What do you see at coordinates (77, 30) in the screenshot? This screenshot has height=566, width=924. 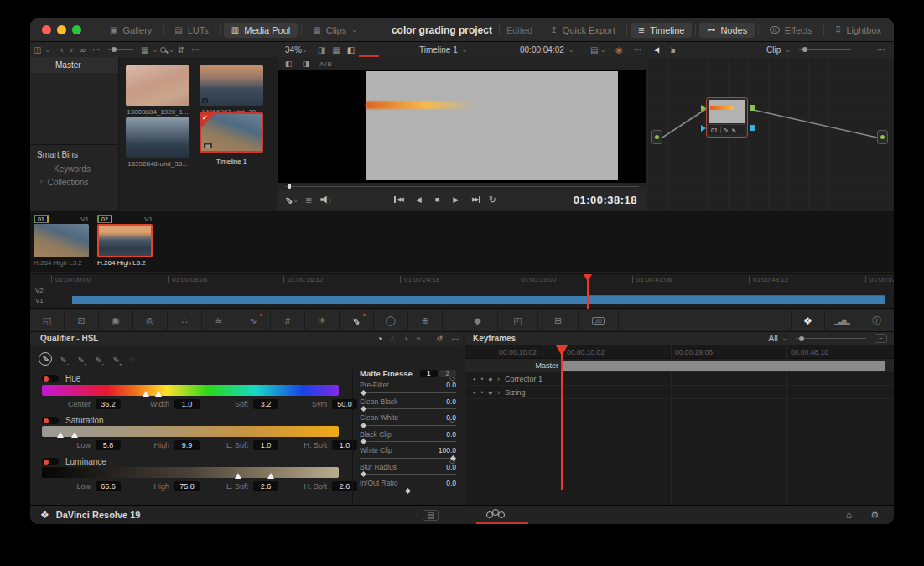 I see `zoom-window-button` at bounding box center [77, 30].